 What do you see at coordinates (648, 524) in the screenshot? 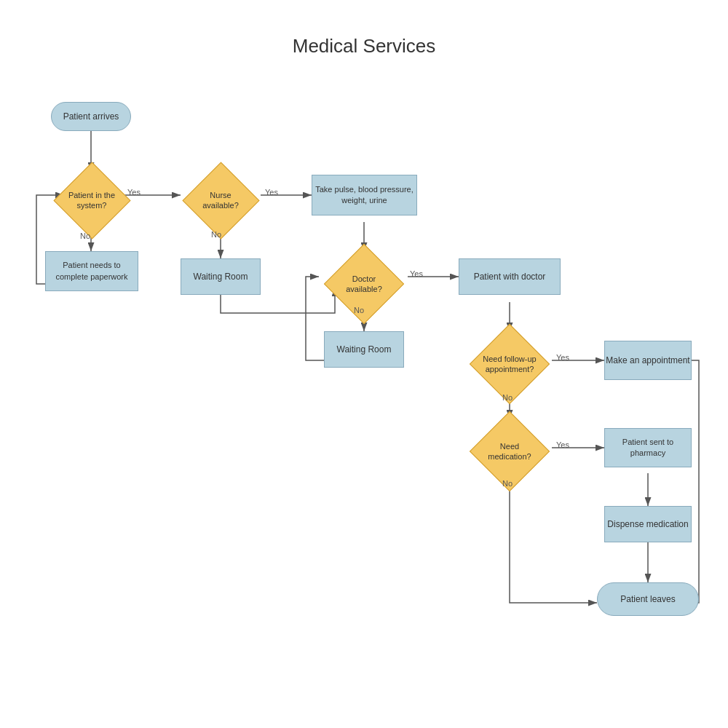
I see `dispense-medication-node: Dispense medication` at bounding box center [648, 524].